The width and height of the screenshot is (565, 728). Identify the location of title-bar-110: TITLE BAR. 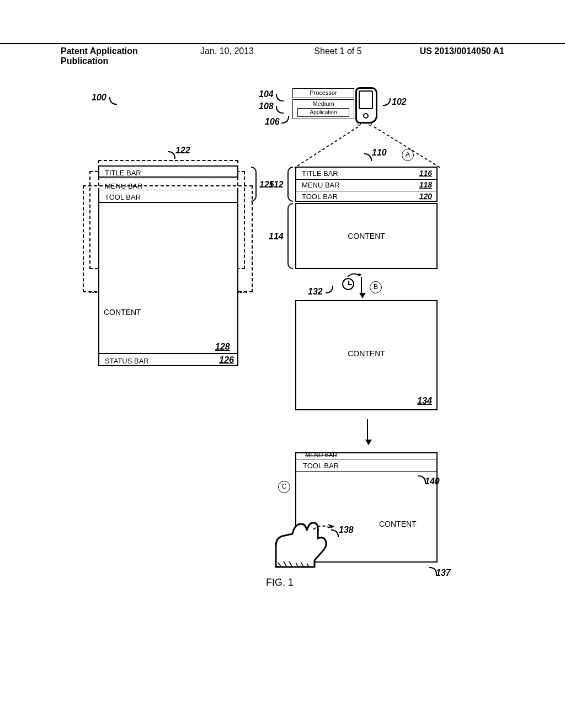
(320, 173).